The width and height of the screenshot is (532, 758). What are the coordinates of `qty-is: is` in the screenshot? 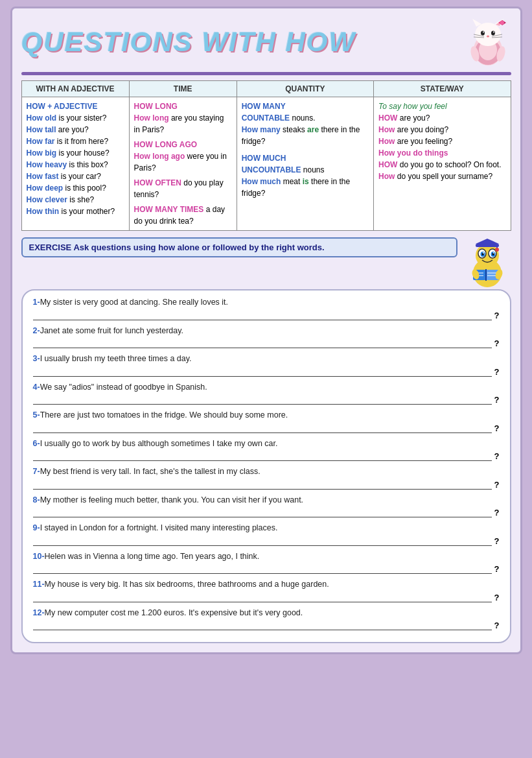 It's located at (306, 182).